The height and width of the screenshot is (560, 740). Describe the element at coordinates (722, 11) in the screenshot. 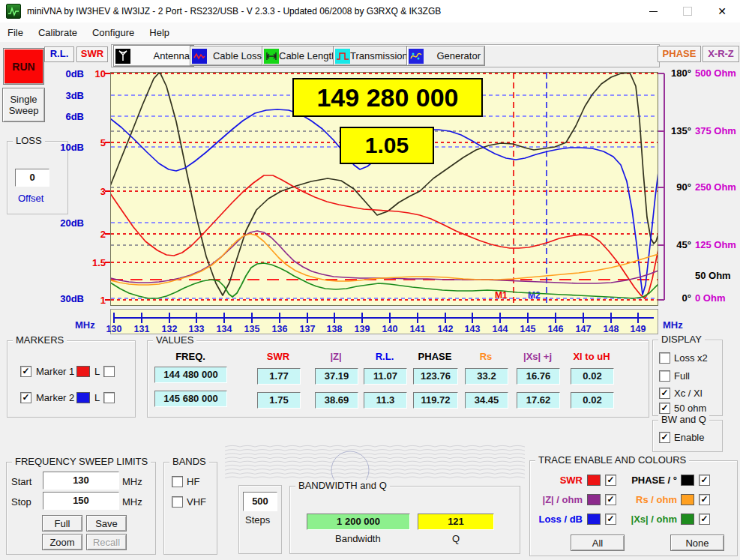

I see `close-button: ✕` at that location.